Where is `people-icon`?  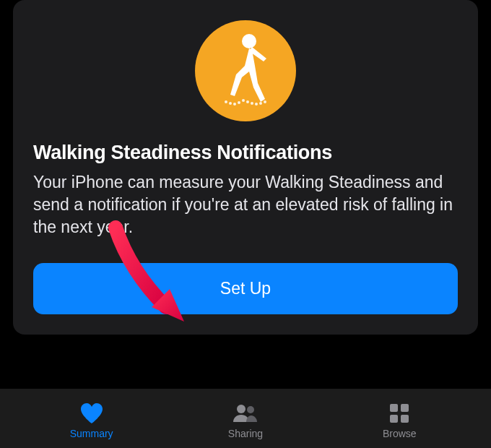 people-icon is located at coordinates (246, 413).